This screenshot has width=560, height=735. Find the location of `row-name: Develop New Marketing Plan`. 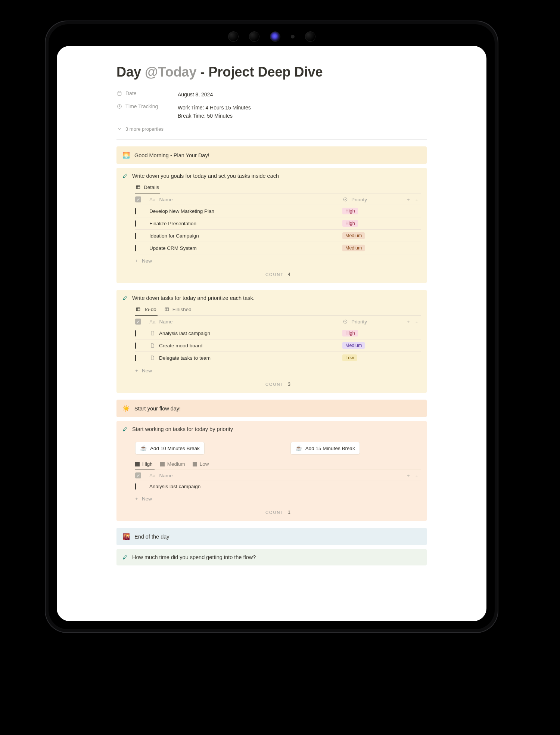

row-name: Develop New Marketing Plan is located at coordinates (246, 211).